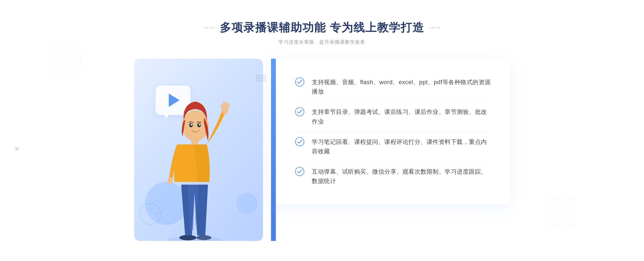 Image resolution: width=644 pixels, height=261 pixels. I want to click on feature-text-4: 互动弹幕、试听购买、微信分享、观看次数限制、学习进度跟踪、数据统计, so click(401, 176).